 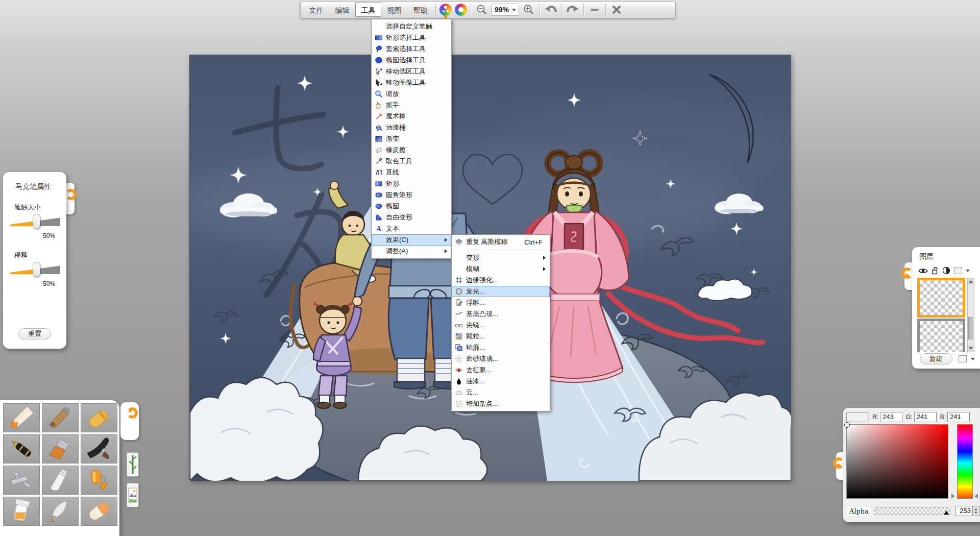 I want to click on menu-item-5: 边缘强化..., so click(x=501, y=280).